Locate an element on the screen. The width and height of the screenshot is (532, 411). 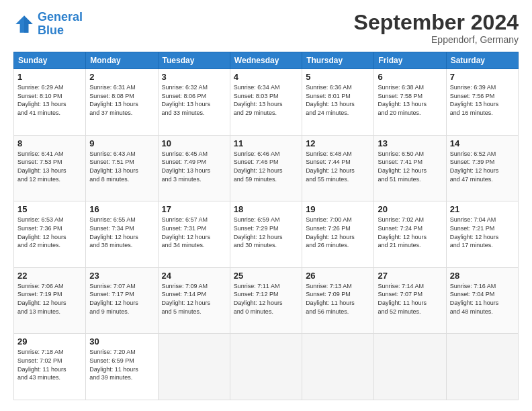
calendar-cell: 18Sunrise: 6:59 AMSunset: 7:29 PMDayligh… is located at coordinates (266, 235).